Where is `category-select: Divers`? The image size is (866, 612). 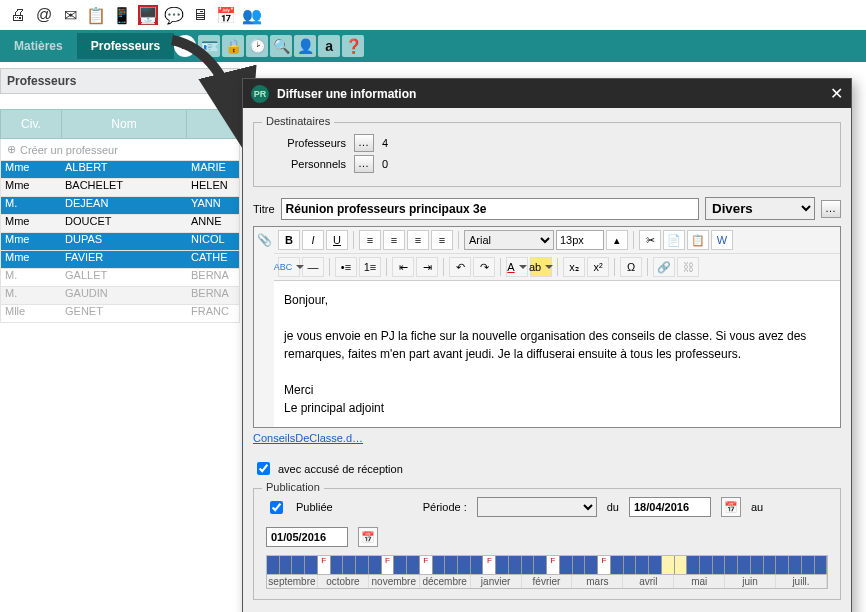
category-select: Divers is located at coordinates (760, 208).